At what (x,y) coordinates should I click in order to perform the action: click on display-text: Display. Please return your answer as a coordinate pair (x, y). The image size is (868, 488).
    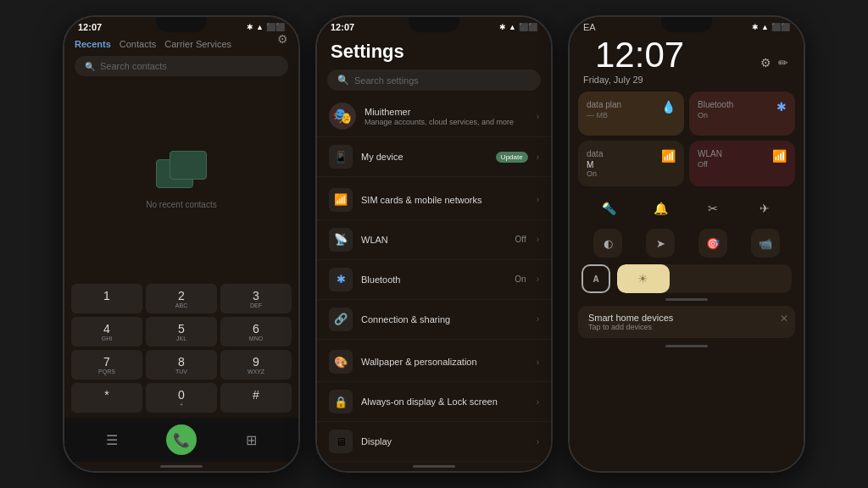
    Looking at the image, I should click on (444, 441).